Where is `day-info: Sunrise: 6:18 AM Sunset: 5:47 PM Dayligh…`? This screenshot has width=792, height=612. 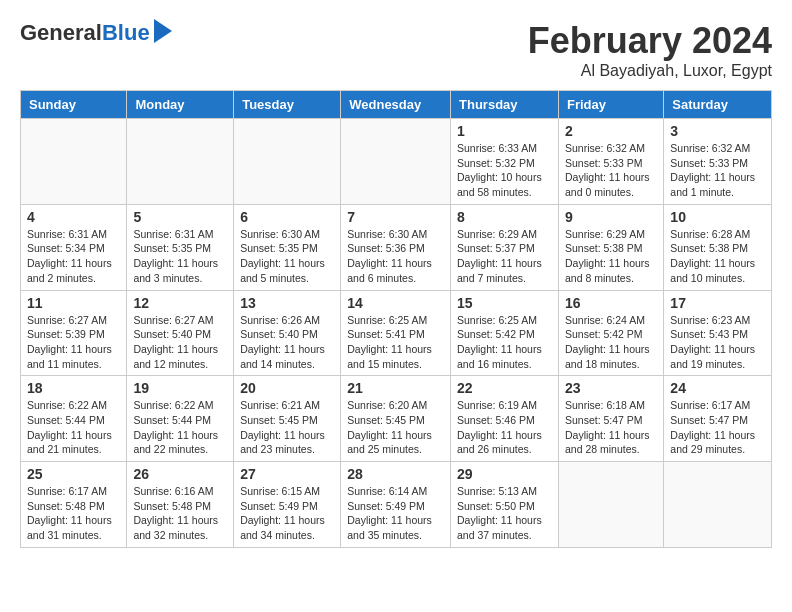 day-info: Sunrise: 6:18 AM Sunset: 5:47 PM Dayligh… is located at coordinates (611, 428).